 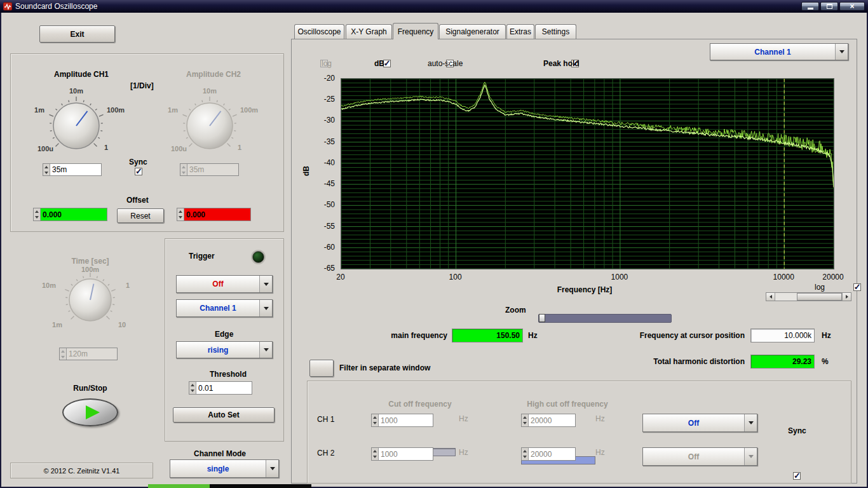 What do you see at coordinates (700, 423) in the screenshot?
I see `ch1-filter-mode-dropdown: Off` at bounding box center [700, 423].